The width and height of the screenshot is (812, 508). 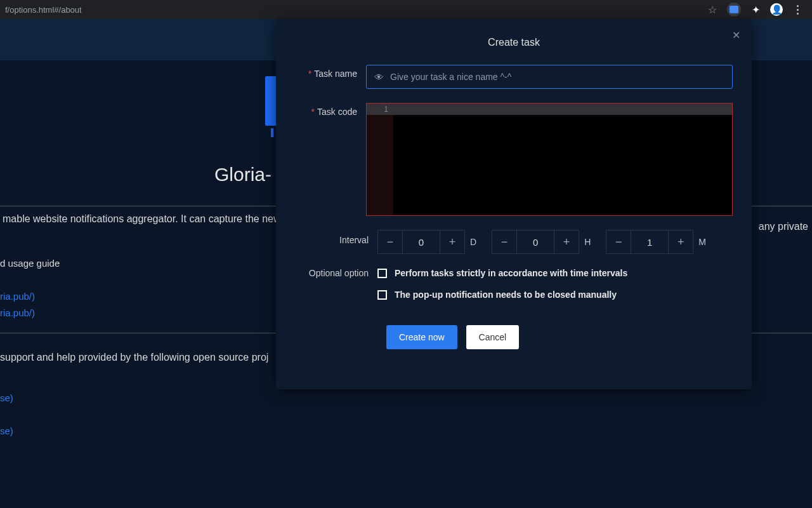 I want to click on interval-hours-value: 0, so click(x=535, y=242).